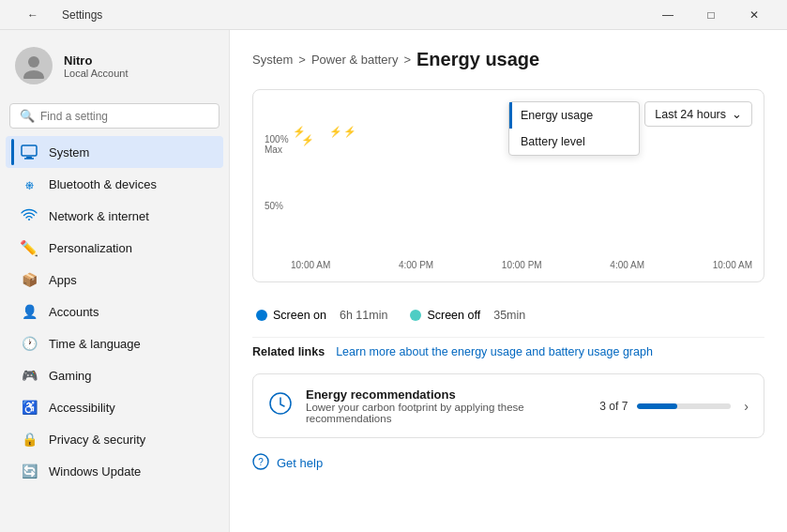 This screenshot has width=787, height=532. I want to click on chart-x-labels: 10:00 AM 4:00 PM 10:00 PM 4:00 AM 10:00 …, so click(508, 263).